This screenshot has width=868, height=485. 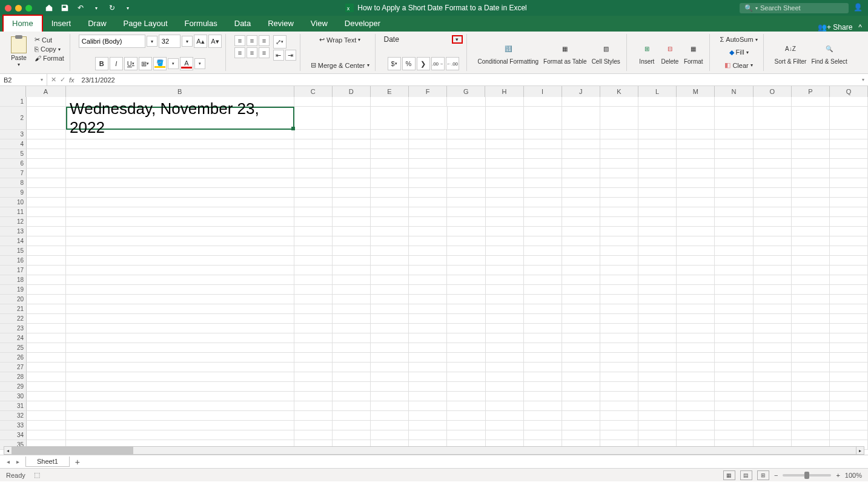 I want to click on redo-icon: ↻, so click(x=112, y=8).